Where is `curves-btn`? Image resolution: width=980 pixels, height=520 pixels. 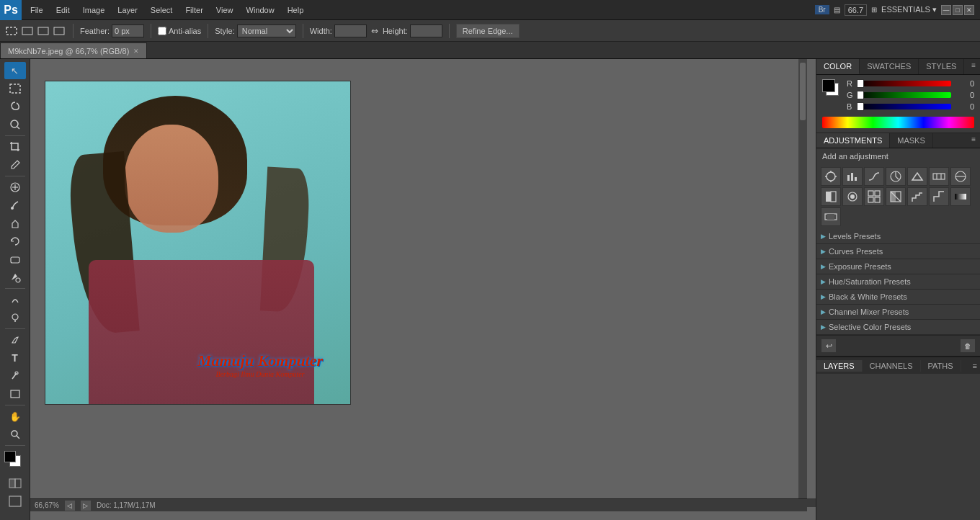
curves-btn is located at coordinates (874, 176).